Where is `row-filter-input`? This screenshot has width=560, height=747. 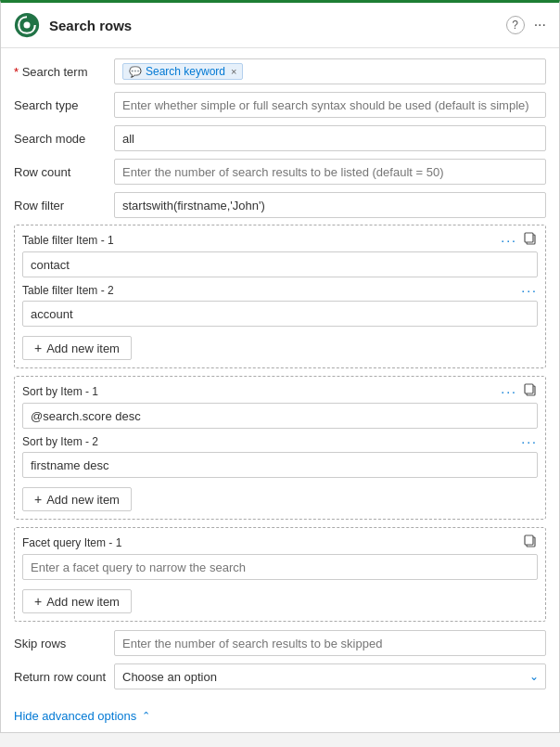
row-filter-input is located at coordinates (330, 205).